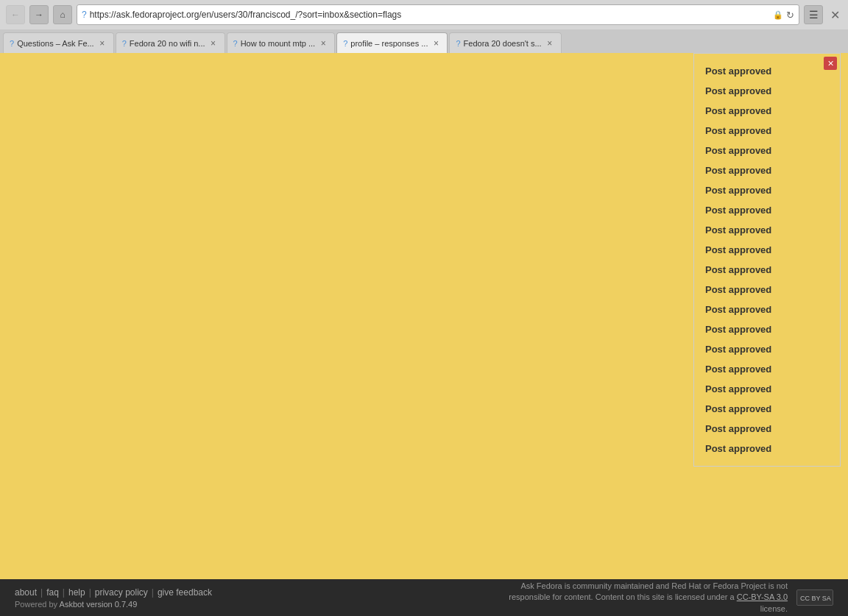  Describe the element at coordinates (15, 15) in the screenshot. I see `back-button: ←` at that location.